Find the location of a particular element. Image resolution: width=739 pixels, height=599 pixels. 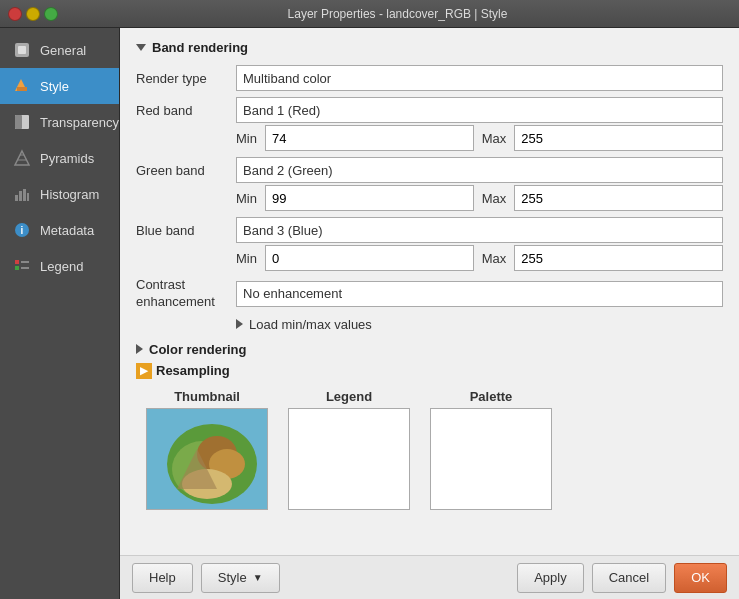

sidebar-label-legend: Legend is located at coordinates (62, 266).